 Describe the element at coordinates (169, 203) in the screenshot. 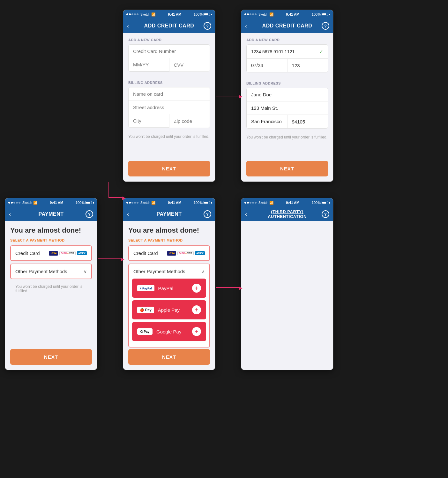

I see `status-bar-4: Sketch 📶 9:41 AM 100%` at that location.